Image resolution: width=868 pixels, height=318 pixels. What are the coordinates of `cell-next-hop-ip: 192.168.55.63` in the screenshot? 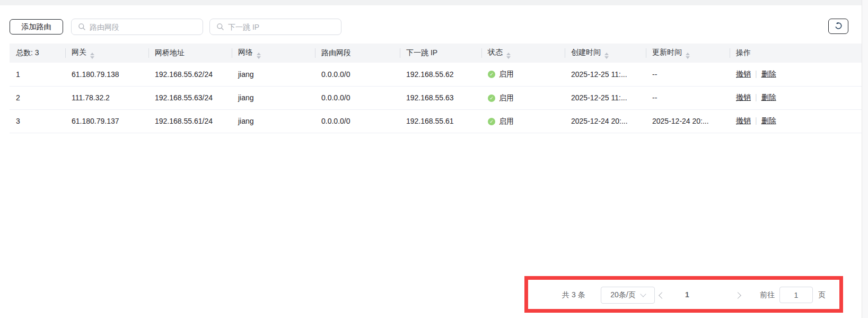 It's located at (441, 98).